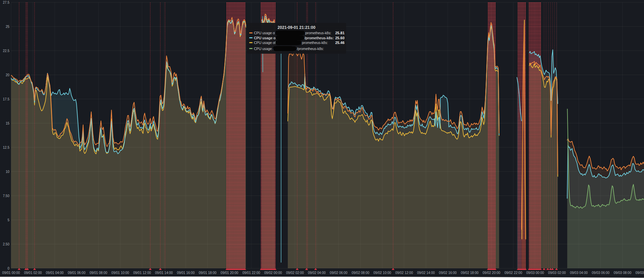  I want to click on svg-text: 2021-09-01 21:21:00, so click(297, 28).